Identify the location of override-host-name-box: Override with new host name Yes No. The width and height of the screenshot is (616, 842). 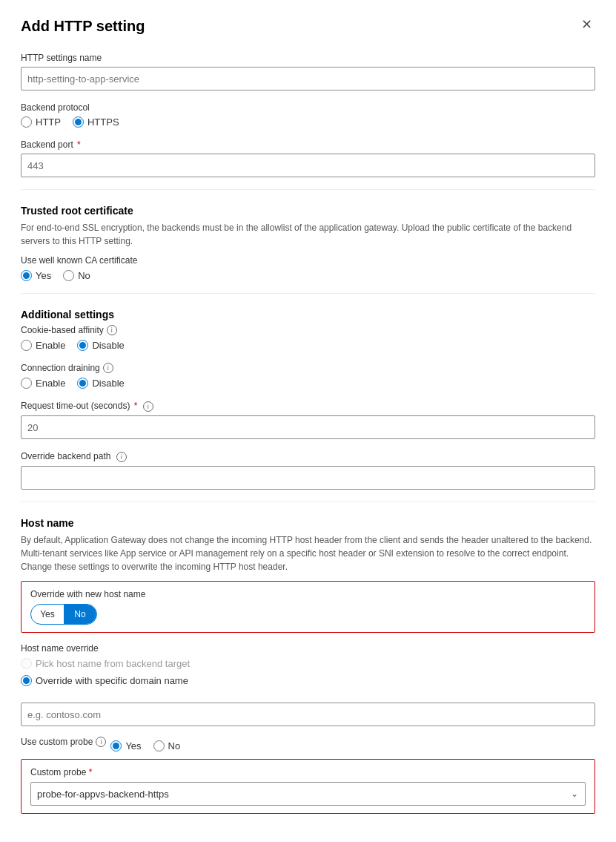
(308, 607).